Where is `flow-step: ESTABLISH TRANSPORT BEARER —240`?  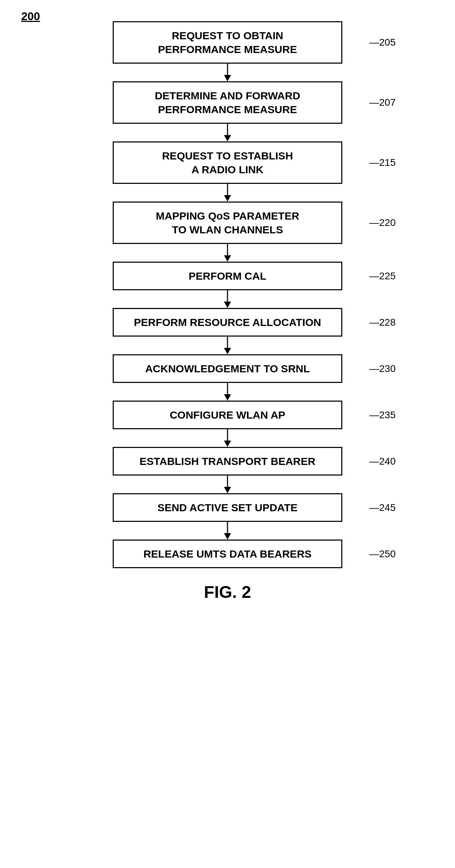
flow-step: ESTABLISH TRANSPORT BEARER —240 is located at coordinates (228, 461).